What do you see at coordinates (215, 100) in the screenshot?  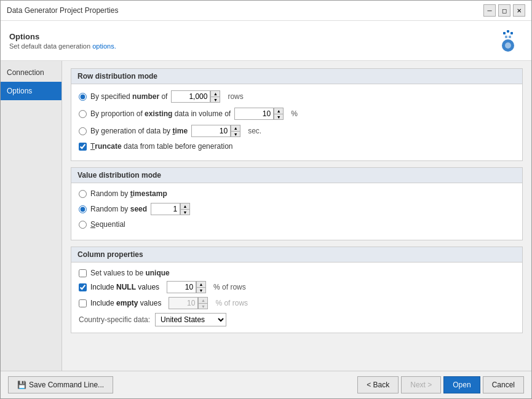 I see `row-number-down: ▼` at bounding box center [215, 100].